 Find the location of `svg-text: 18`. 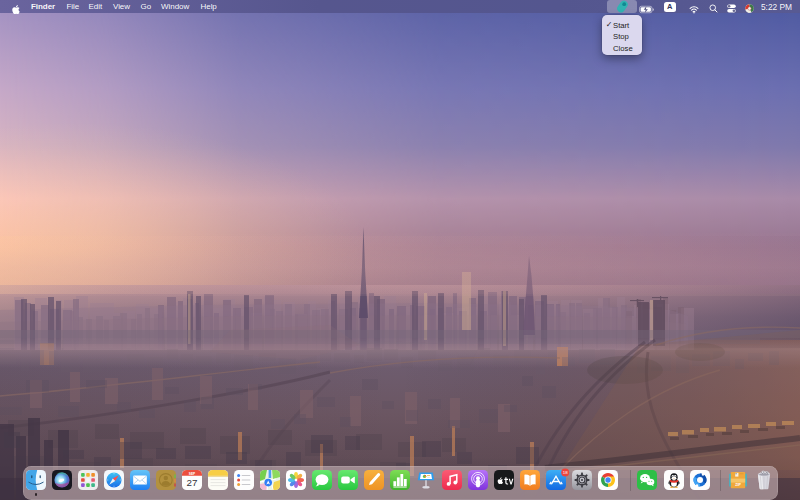

svg-text: 18 is located at coordinates (566, 472).